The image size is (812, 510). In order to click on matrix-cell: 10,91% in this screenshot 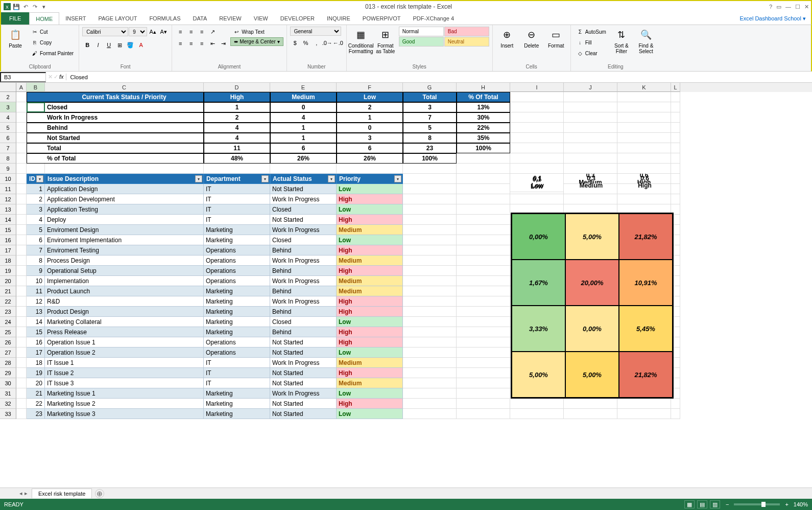, I will do `click(646, 283)`.